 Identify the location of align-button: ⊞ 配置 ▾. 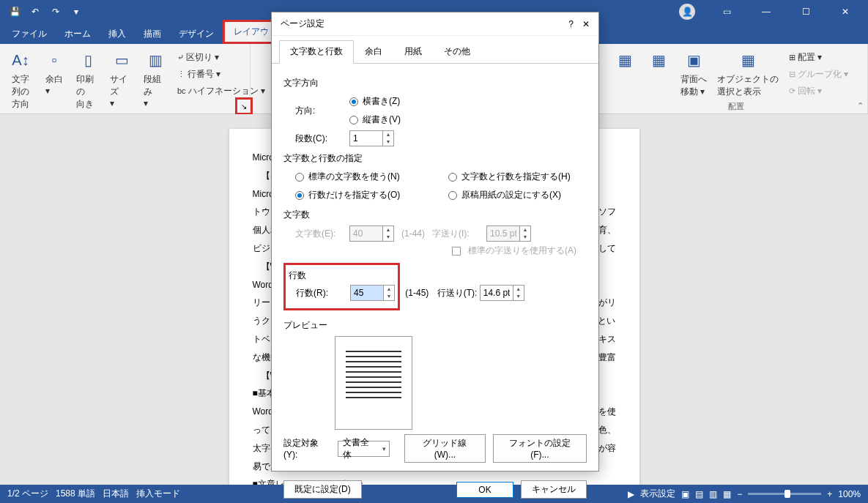
(819, 57).